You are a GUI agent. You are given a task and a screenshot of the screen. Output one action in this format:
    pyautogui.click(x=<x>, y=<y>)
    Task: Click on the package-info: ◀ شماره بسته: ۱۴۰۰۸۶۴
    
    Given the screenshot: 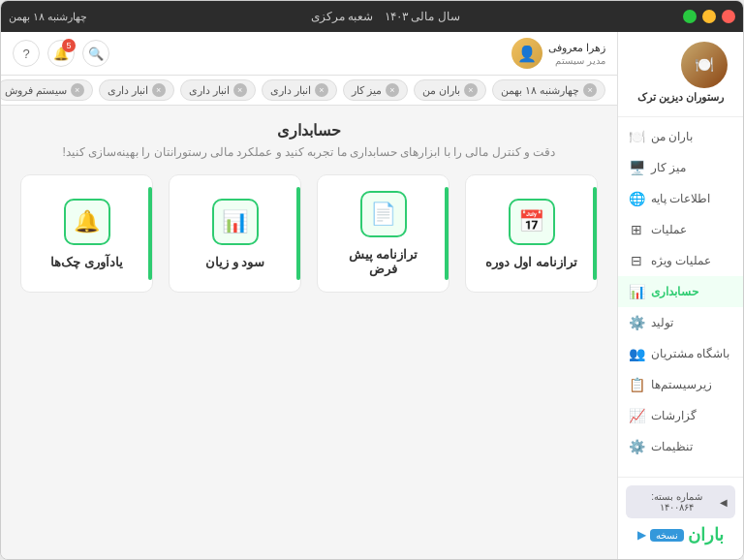 What is the action you would take?
    pyautogui.click(x=680, y=502)
    